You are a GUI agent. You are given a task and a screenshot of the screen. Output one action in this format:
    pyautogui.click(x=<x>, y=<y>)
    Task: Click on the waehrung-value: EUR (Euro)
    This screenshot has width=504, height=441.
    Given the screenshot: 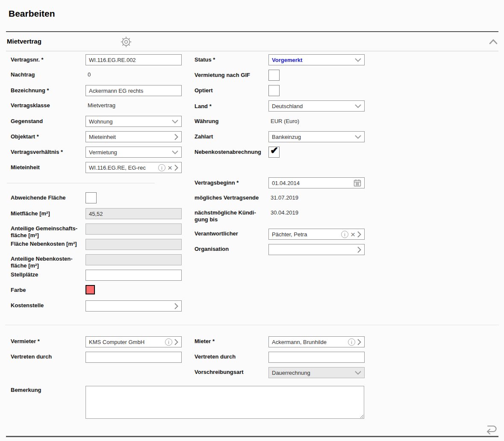 What is the action you would take?
    pyautogui.click(x=285, y=121)
    